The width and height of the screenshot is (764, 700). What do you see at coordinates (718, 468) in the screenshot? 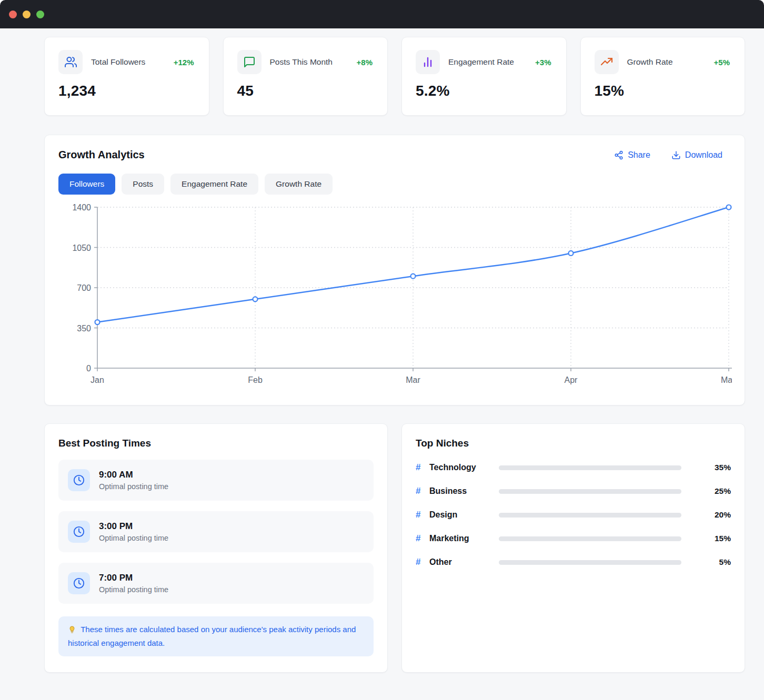
I see `niche-percent: 35%` at bounding box center [718, 468].